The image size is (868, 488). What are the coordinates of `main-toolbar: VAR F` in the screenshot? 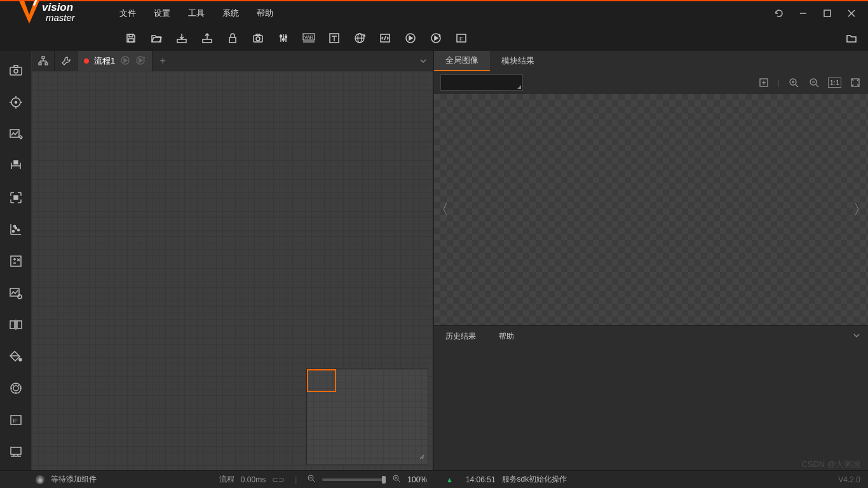 It's located at (434, 38).